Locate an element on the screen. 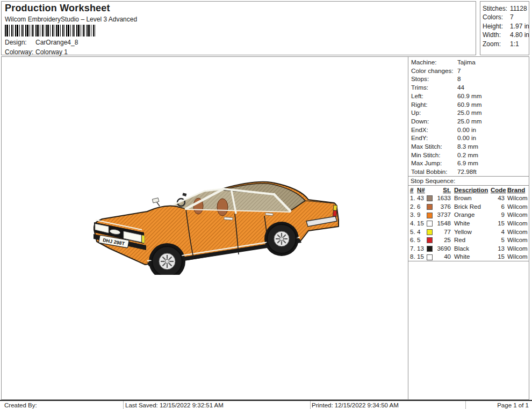 Image resolution: width=532 pixels, height=409 pixels. stop-sequence-row: 8. 15 40 White 15 Wilcom is located at coordinates (469, 257).